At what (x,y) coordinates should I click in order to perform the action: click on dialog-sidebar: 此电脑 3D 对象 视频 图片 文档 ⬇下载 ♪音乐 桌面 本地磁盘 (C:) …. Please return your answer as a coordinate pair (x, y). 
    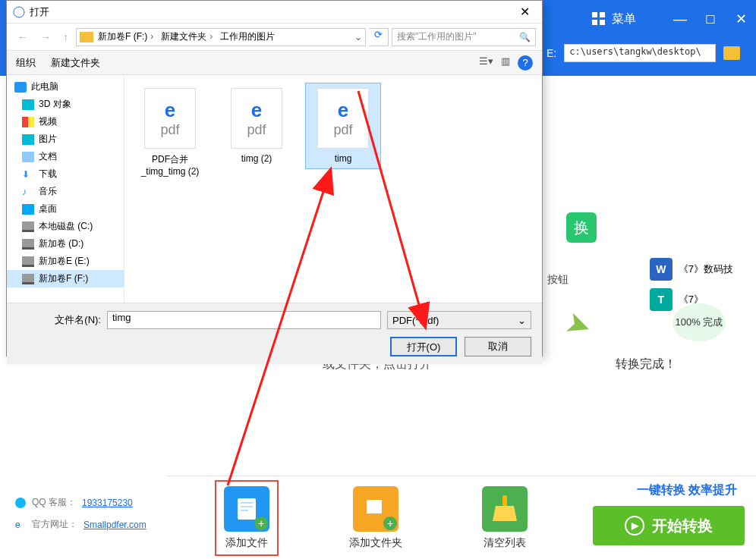
    Looking at the image, I should click on (65, 189).